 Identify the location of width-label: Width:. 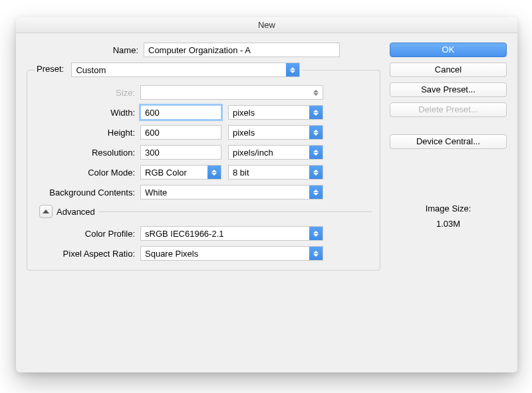
(88, 113).